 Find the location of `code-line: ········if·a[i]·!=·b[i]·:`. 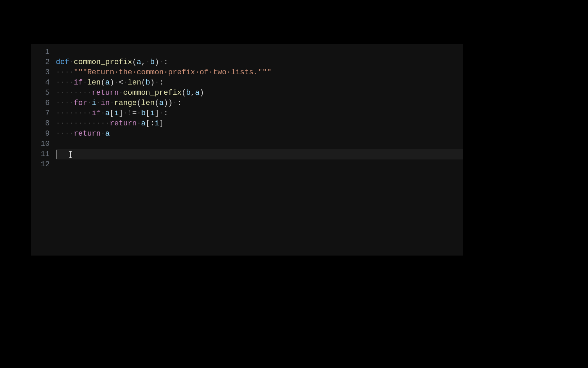

code-line: ········if·a[i]·!=·b[i]·: is located at coordinates (259, 113).